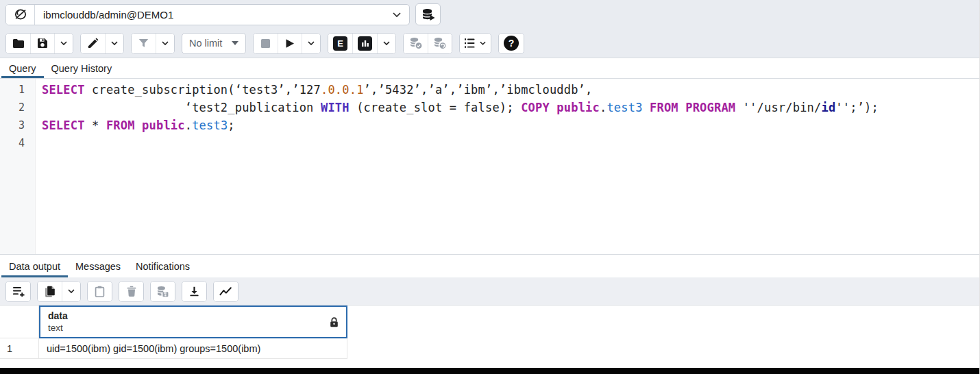  I want to click on tab-query-history-label: Query History, so click(82, 68).